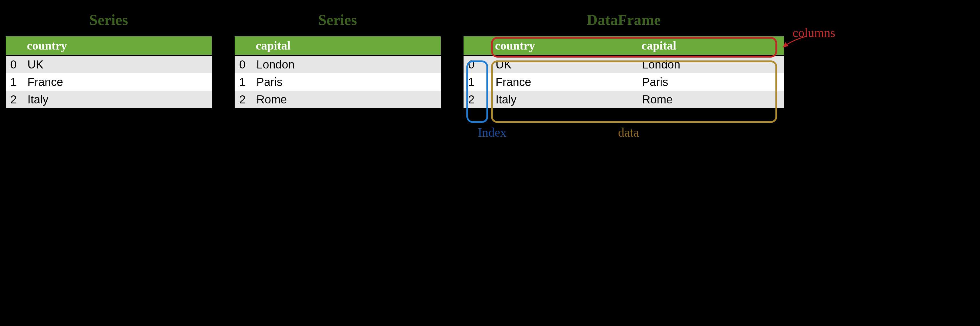  I want to click on df-row2-capital: Rome, so click(711, 99).